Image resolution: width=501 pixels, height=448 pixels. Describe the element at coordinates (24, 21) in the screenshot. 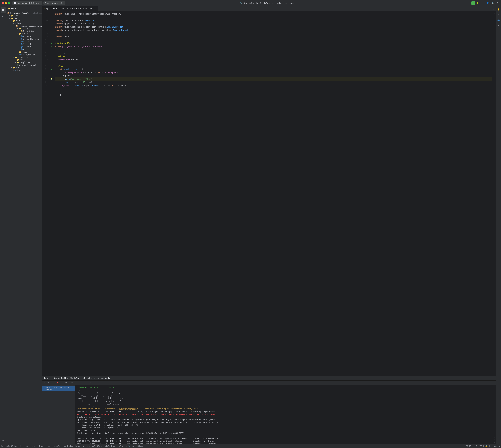

I see `tree-item-main: ▾ 📁 main` at that location.